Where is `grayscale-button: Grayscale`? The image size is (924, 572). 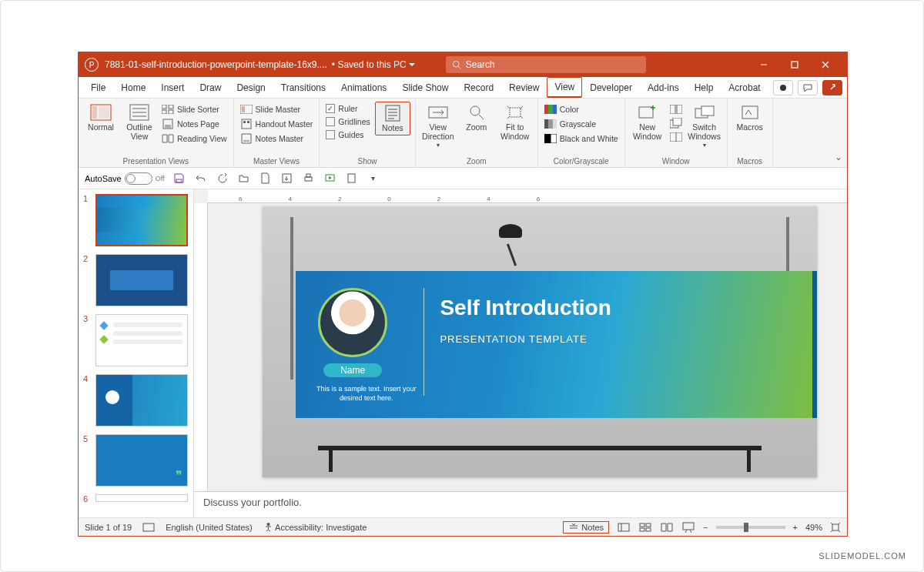 grayscale-button: Grayscale is located at coordinates (581, 124).